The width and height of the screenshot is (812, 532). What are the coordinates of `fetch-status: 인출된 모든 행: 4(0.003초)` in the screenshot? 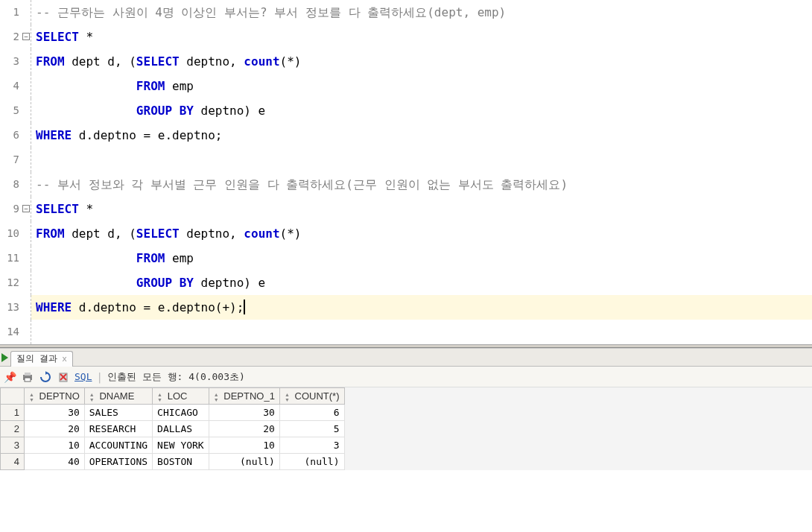 It's located at (176, 377).